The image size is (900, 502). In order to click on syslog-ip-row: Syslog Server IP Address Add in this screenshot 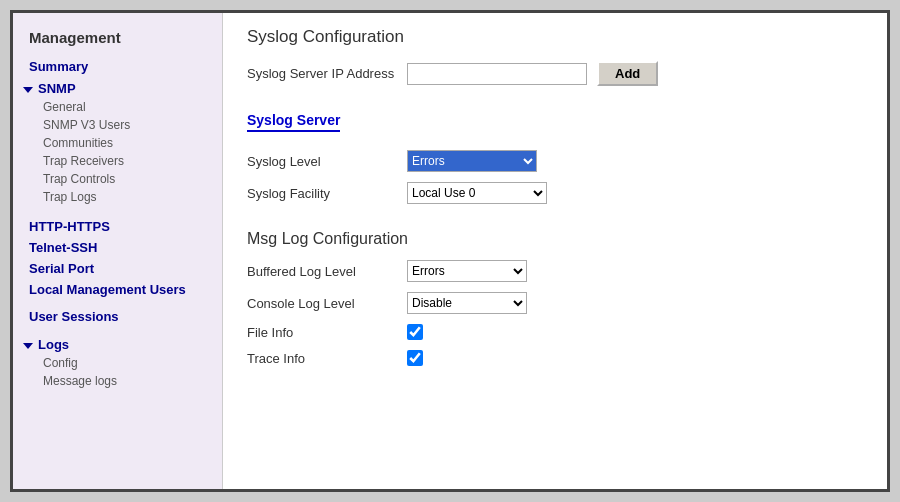, I will do `click(555, 74)`.